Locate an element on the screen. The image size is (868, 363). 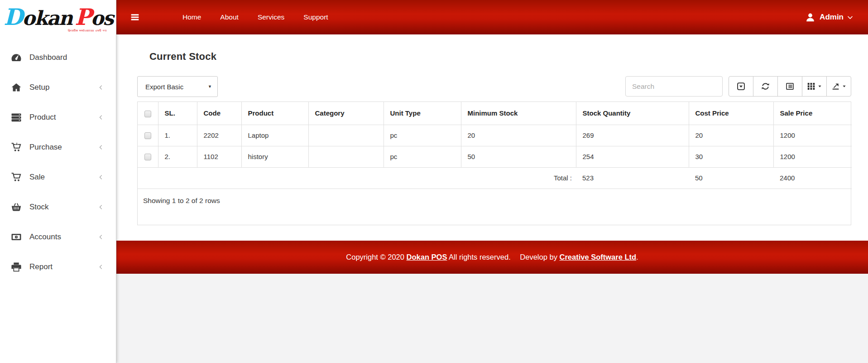
footer-develop-by: Develop by is located at coordinates (539, 257).